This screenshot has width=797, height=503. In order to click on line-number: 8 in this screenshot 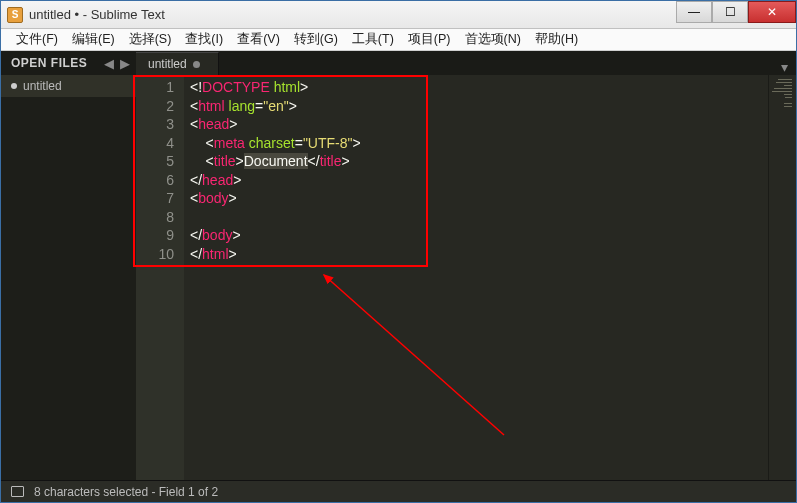, I will do `click(155, 218)`.